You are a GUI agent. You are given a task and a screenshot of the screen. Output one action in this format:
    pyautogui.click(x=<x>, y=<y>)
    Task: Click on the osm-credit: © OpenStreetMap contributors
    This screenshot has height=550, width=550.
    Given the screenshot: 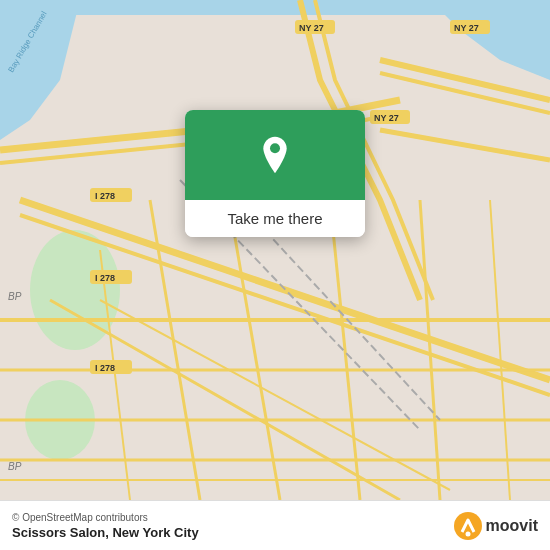 What is the action you would take?
    pyautogui.click(x=106, y=518)
    